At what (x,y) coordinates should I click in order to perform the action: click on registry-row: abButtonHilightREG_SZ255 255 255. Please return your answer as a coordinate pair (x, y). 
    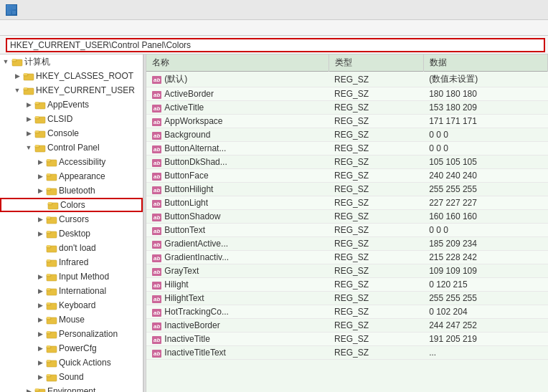
    Looking at the image, I should click on (347, 189).